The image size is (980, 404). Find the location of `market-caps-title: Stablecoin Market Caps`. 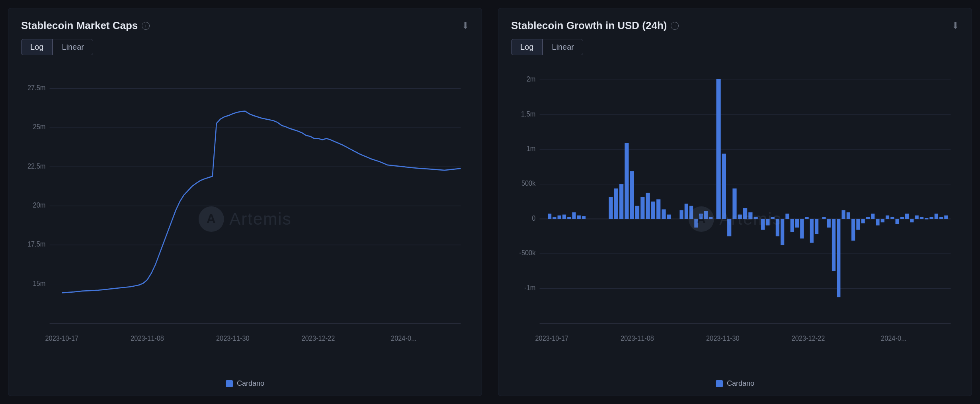

market-caps-title: Stablecoin Market Caps is located at coordinates (80, 25).